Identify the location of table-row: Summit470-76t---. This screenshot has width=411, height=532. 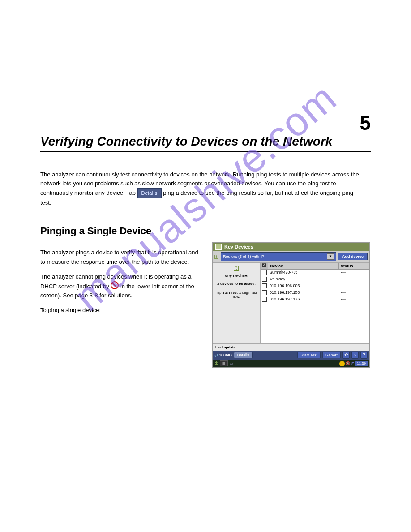
(315, 273).